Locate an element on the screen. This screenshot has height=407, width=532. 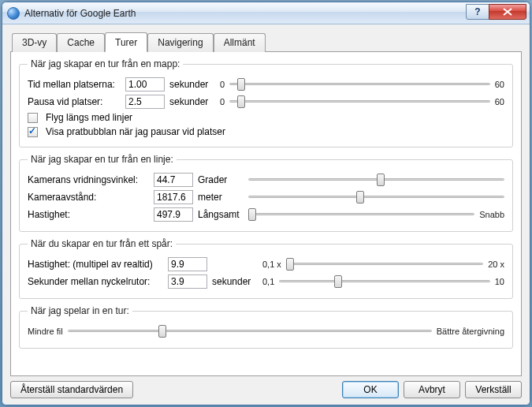
app-icon is located at coordinates (13, 13).